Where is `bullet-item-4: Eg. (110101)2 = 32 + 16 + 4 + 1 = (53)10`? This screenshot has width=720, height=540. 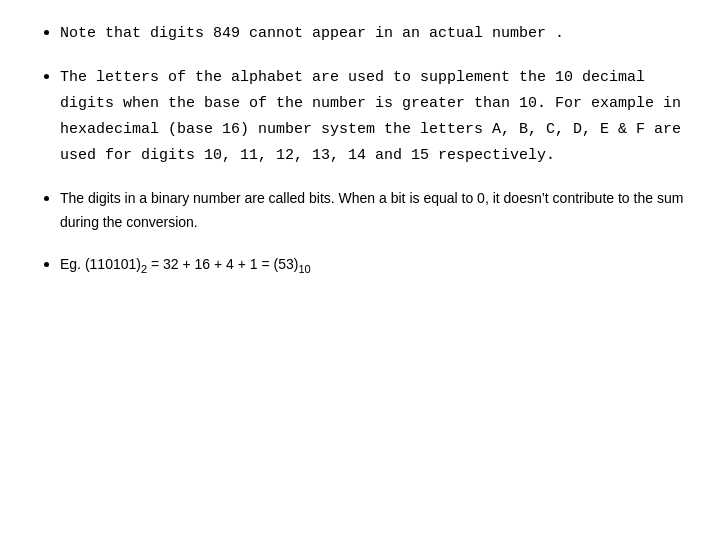
bullet-item-4: Eg. (110101)2 = 32 + 16 + 4 + 1 = (53)10 is located at coordinates (375, 265).